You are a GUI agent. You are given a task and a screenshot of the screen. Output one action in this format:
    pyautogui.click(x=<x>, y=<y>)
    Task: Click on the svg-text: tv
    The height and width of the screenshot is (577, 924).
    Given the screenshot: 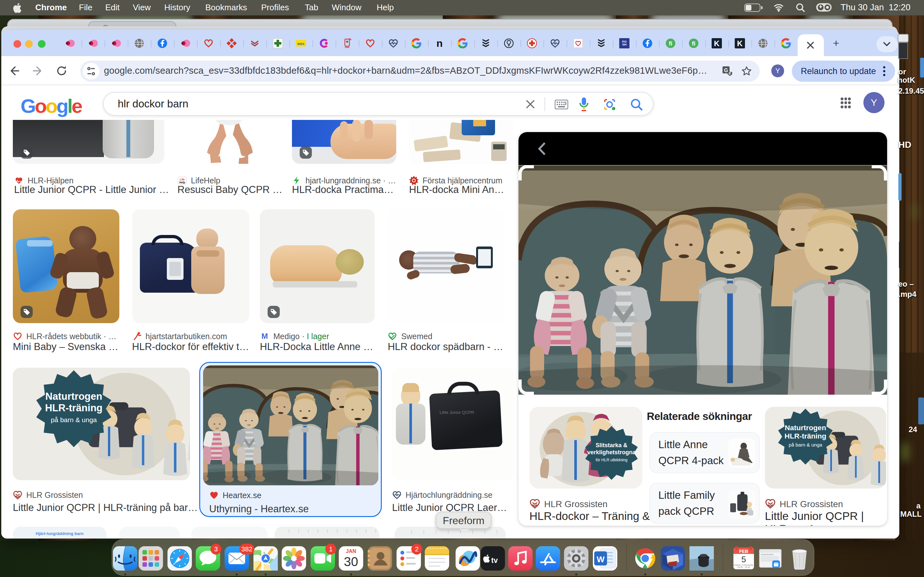 What is the action you would take?
    pyautogui.click(x=494, y=560)
    